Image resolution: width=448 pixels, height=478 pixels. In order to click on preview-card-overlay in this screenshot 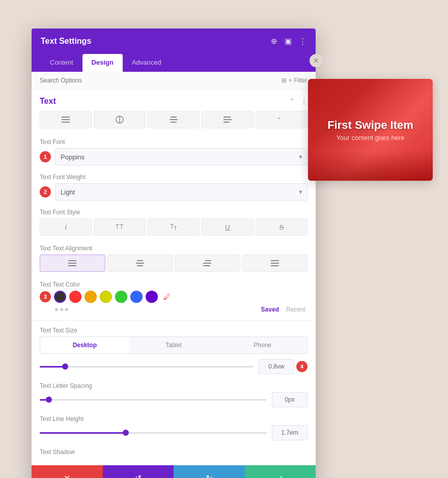, I will do `click(371, 165)`.